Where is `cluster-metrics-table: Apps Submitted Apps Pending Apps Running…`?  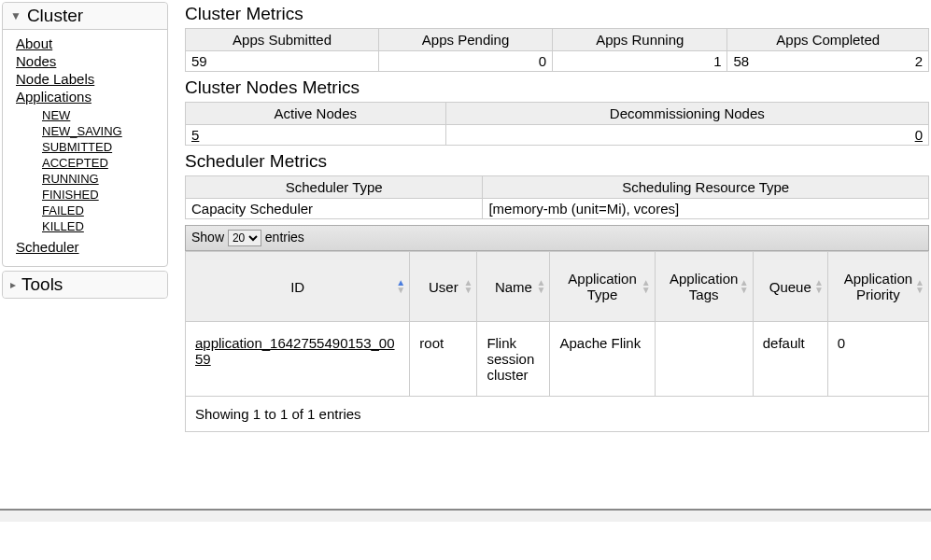
cluster-metrics-table: Apps Submitted Apps Pending Apps Running… is located at coordinates (557, 50).